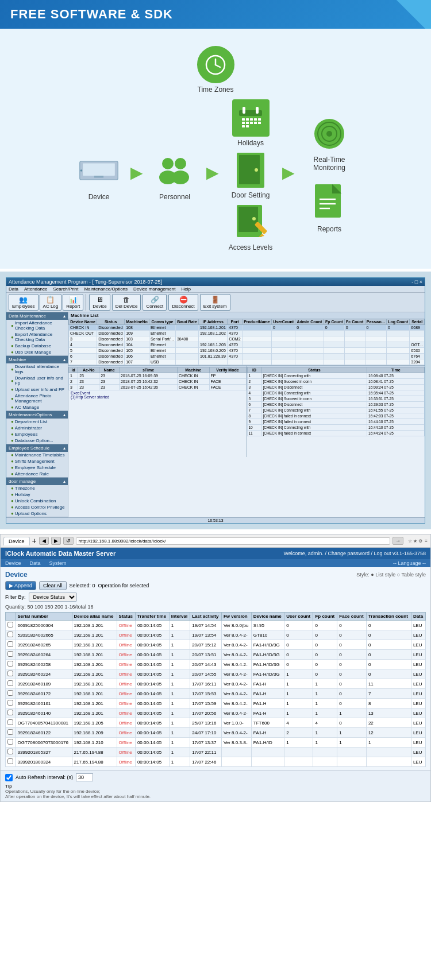 This screenshot has width=431, height=980. I want to click on sidebar-admin: ● Administrator, so click(37, 428).